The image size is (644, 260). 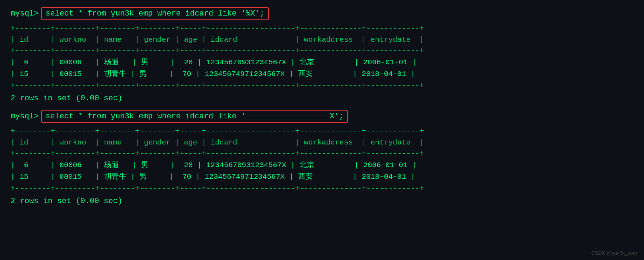 I want to click on sql-command-1: select * from yun3k_emp where idcard lik…, so click(x=155, y=13).